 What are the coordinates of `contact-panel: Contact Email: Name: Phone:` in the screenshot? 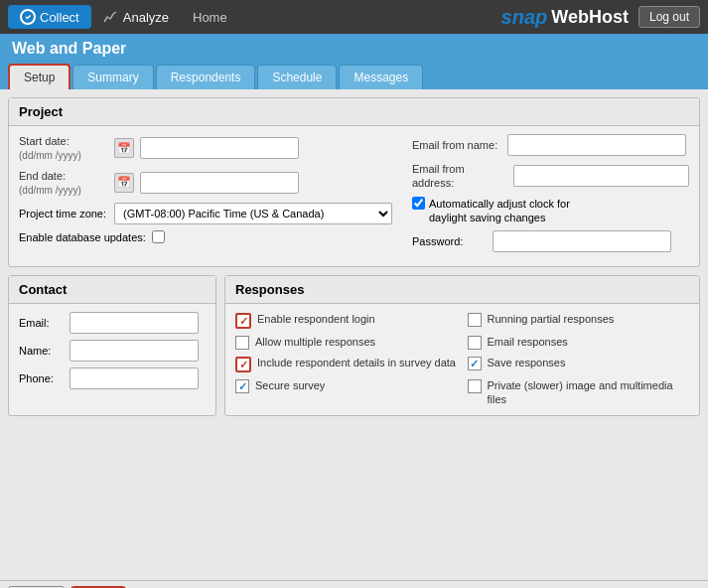 It's located at (112, 346).